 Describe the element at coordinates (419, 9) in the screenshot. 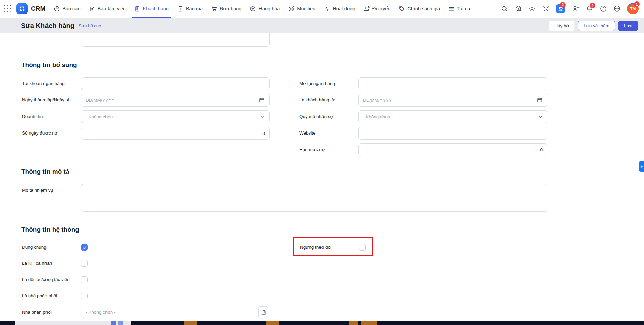

I see `nav-item-chinh-sach-gia: Chính sách giá` at that location.